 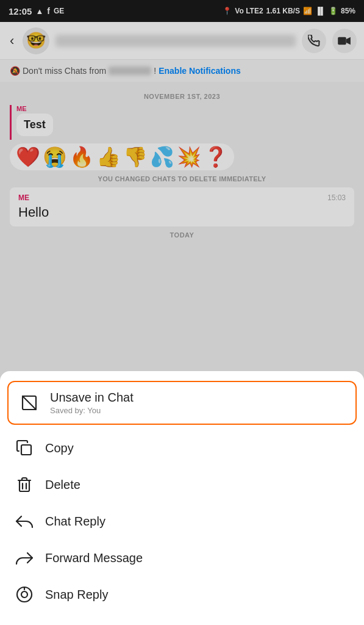 What do you see at coordinates (182, 448) in the screenshot?
I see `context-item-copy: Copy` at bounding box center [182, 448].